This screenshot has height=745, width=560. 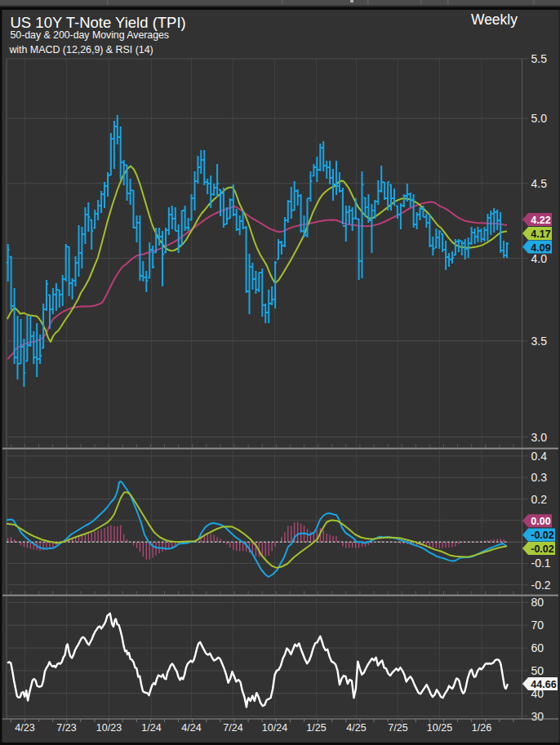 I want to click on svg-text: 0.3, so click(x=540, y=477).